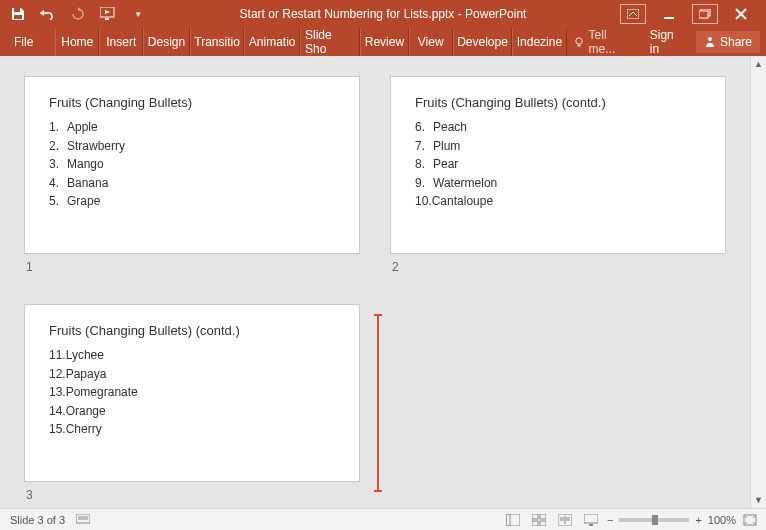 The width and height of the screenshot is (766, 530). Describe the element at coordinates (513, 520) in the screenshot. I see `normal-view-icon` at that location.